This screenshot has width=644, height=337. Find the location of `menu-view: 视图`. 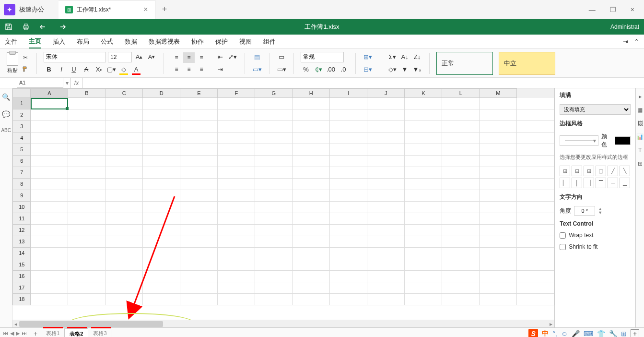

menu-view: 视图 is located at coordinates (246, 42).